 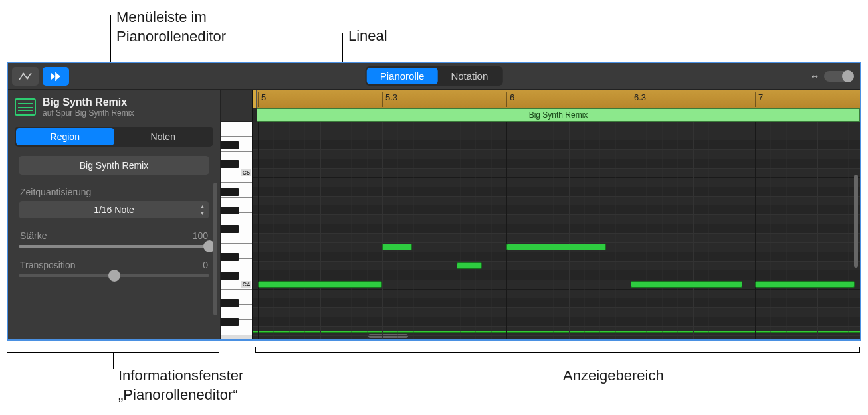 I want to click on transpose-label: Transposition, so click(x=48, y=265).